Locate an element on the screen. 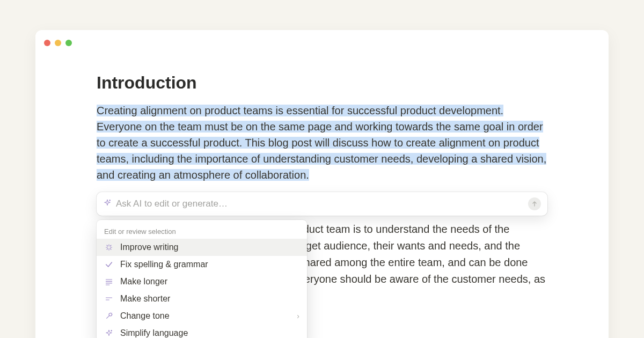  window-minimize-icon is located at coordinates (58, 43).